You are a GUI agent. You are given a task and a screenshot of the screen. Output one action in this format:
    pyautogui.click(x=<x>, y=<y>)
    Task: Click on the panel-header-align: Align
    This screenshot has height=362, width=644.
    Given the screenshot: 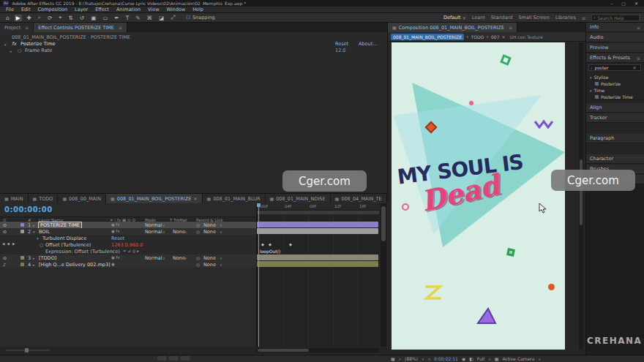 What is the action you would take?
    pyautogui.click(x=615, y=108)
    